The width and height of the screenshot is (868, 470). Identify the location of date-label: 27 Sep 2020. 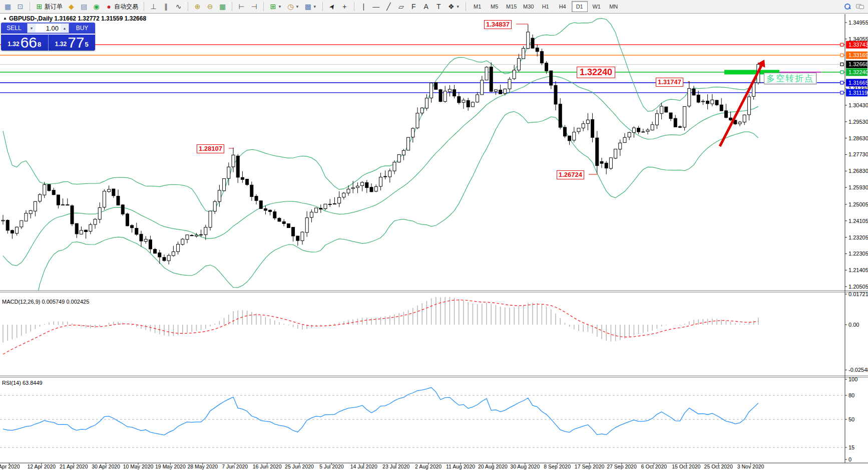
(622, 466).